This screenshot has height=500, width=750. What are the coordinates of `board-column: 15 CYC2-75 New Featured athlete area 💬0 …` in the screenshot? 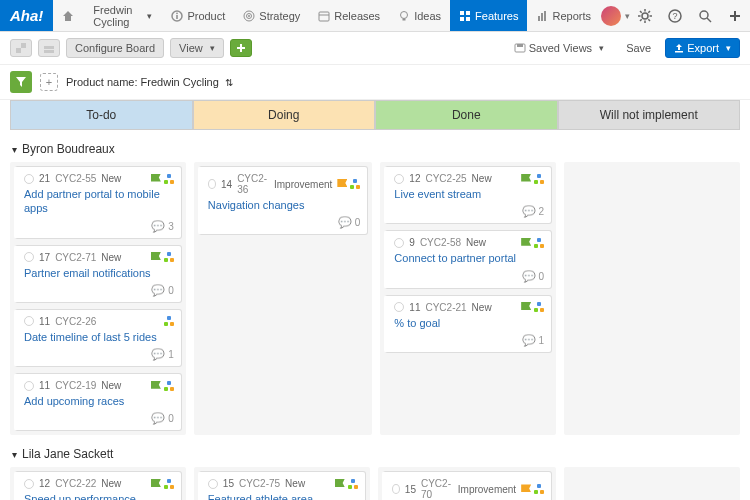 It's located at (282, 484).